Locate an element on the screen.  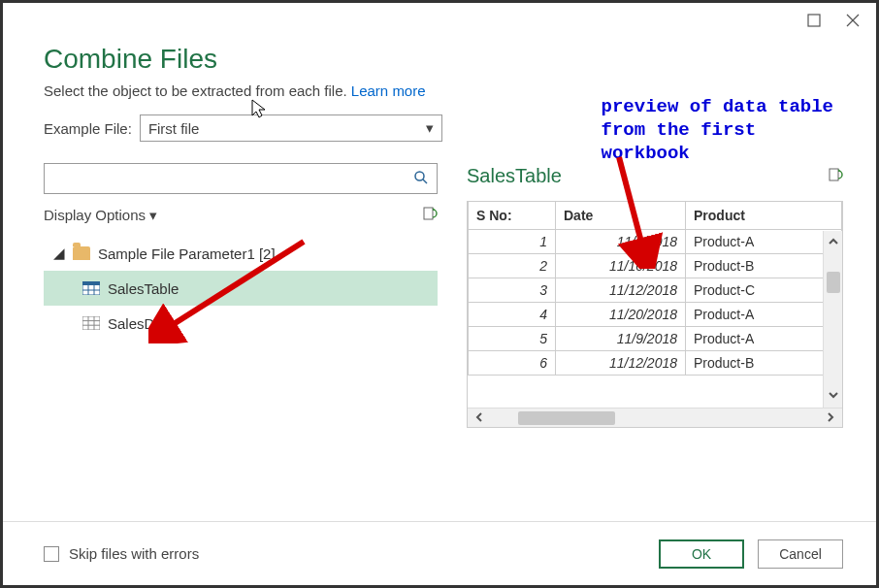
checkbox-icon is located at coordinates (51, 554).